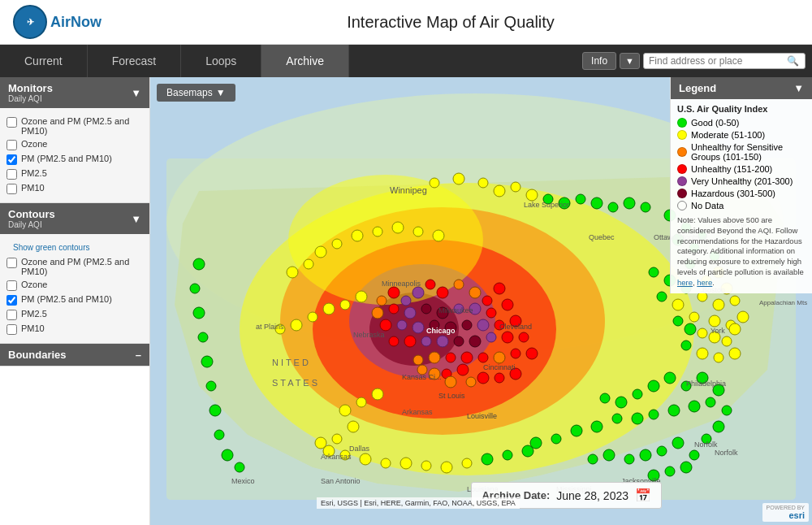 This screenshot has height=525, width=812. Describe the element at coordinates (11, 145) in the screenshot. I see `monitor-ozone-checkbox` at that location.